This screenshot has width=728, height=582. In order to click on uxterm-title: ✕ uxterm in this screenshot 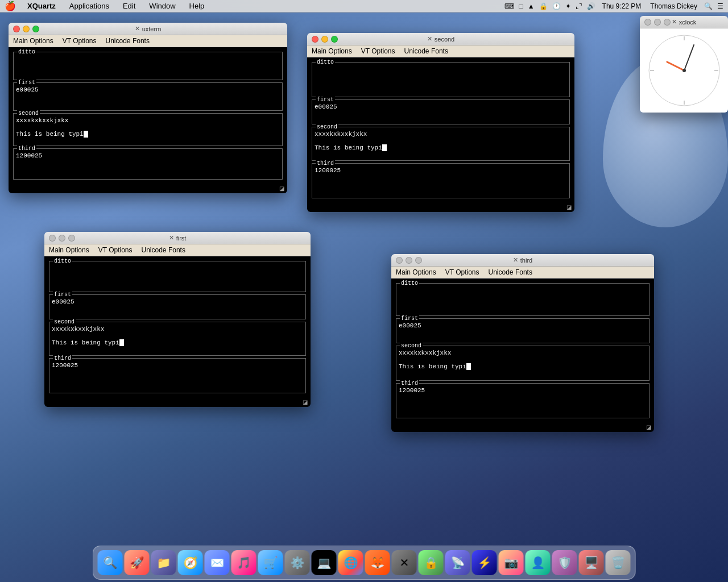, I will do `click(148, 28)`.